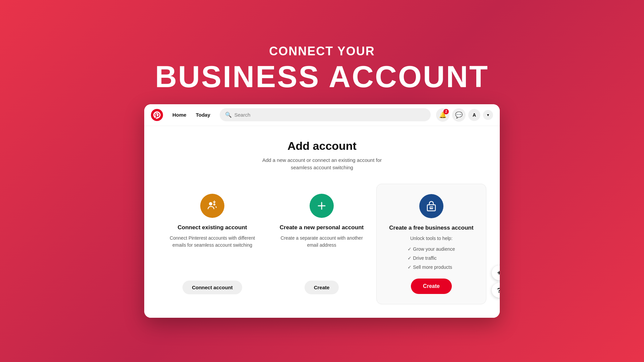 Image resolution: width=644 pixels, height=362 pixels. I want to click on notification-button: 🔔 2, so click(443, 115).